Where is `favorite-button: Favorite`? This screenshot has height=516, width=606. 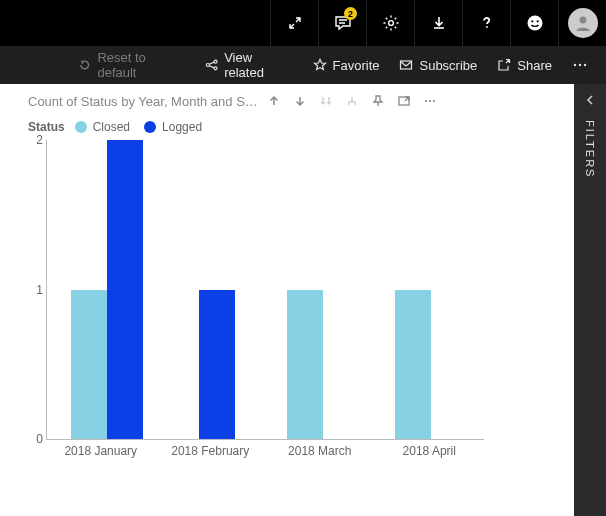 favorite-button: Favorite is located at coordinates (346, 66).